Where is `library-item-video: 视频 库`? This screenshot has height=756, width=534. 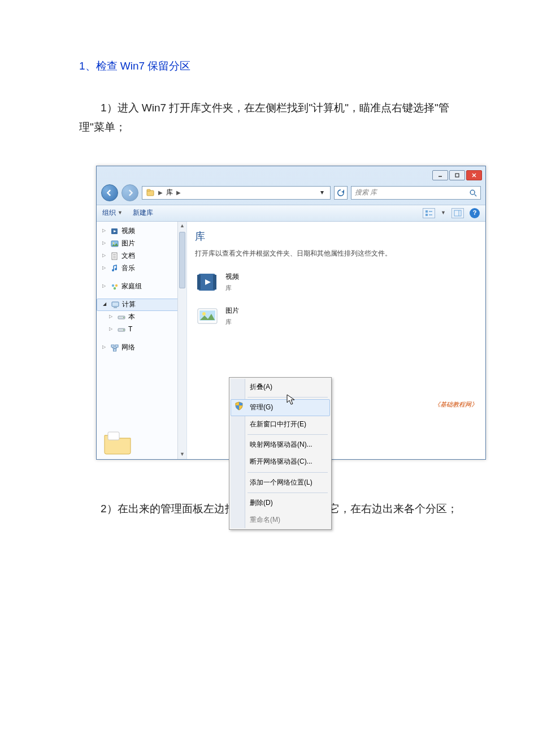 library-item-video: 视频 库 is located at coordinates (336, 283).